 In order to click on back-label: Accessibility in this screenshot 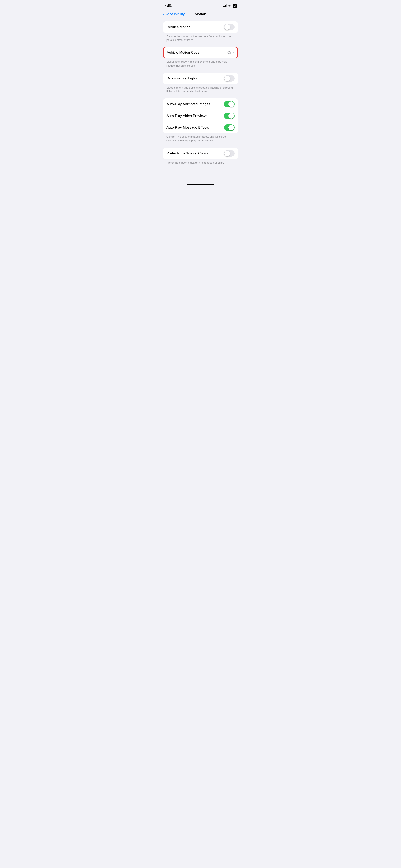, I will do `click(175, 14)`.